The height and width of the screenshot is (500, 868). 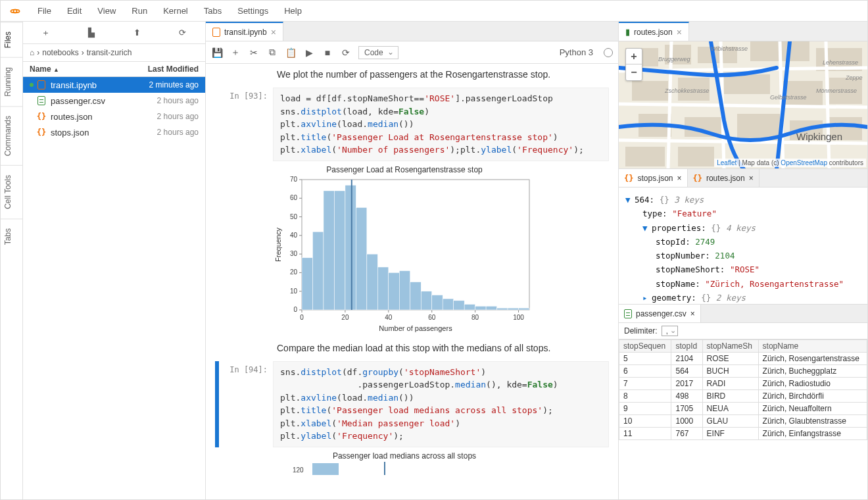 What do you see at coordinates (272, 53) in the screenshot?
I see `copy-icon: ⧉` at bounding box center [272, 53].